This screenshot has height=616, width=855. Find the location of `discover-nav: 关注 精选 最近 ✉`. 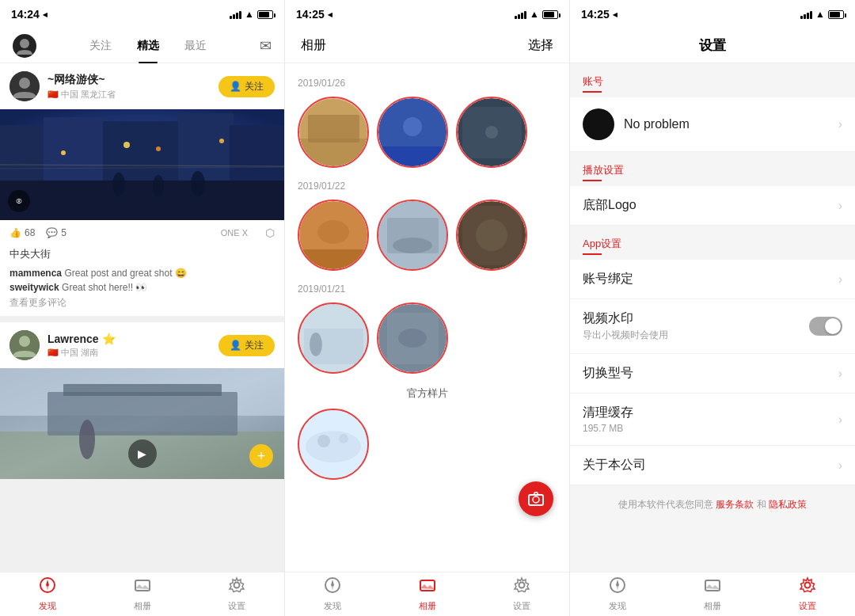

discover-nav: 关注 精选 最近 ✉ is located at coordinates (142, 46).